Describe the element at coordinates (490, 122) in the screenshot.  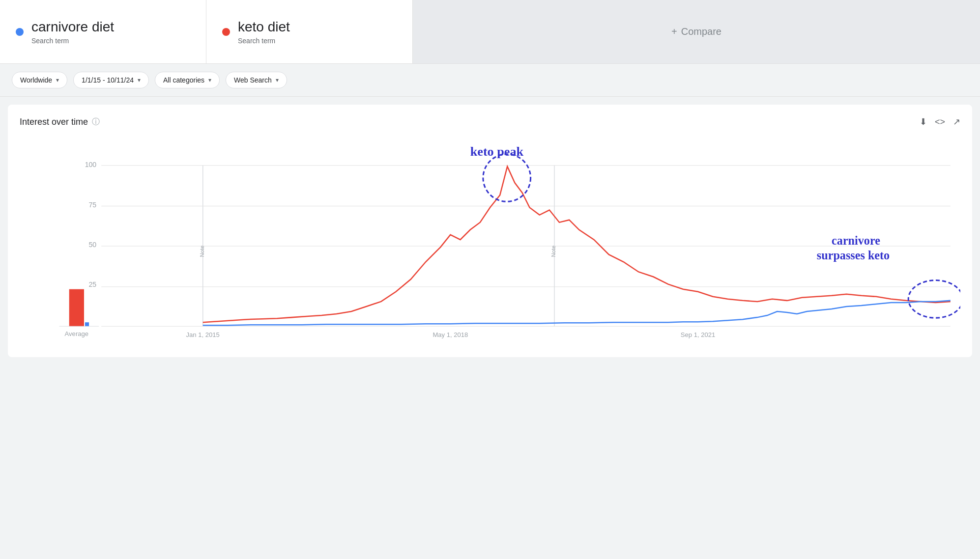
I see `section-header: Interest over time ⓘ ⬇ <> ↗` at that location.